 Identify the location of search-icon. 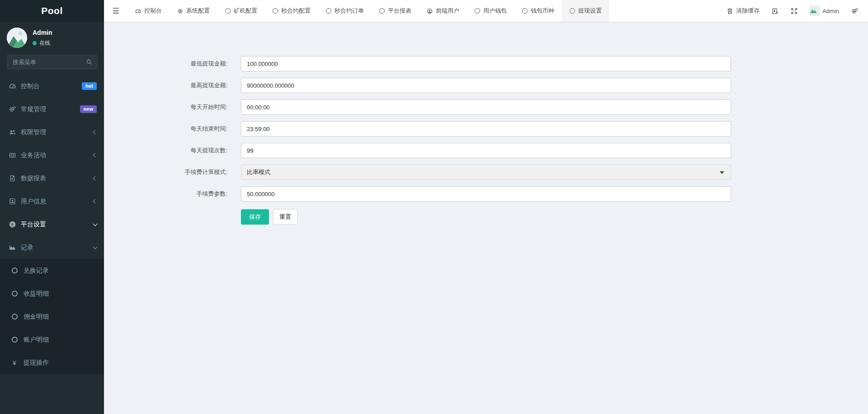
(89, 62).